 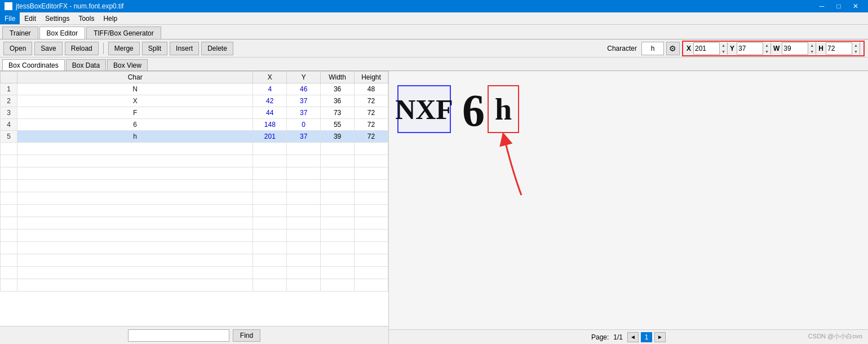 I want to click on tab-trainer: Trainer, so click(x=20, y=33).